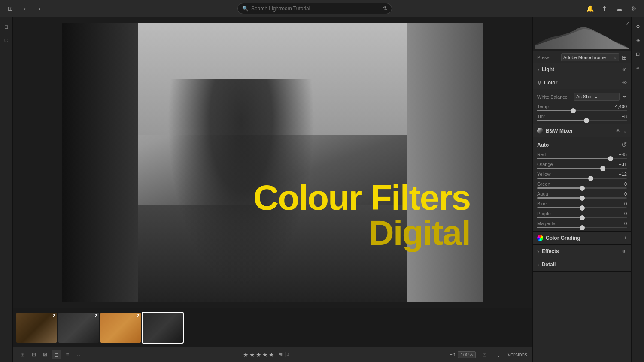  What do you see at coordinates (582, 208) in the screenshot?
I see `blue-slider-track` at bounding box center [582, 208].